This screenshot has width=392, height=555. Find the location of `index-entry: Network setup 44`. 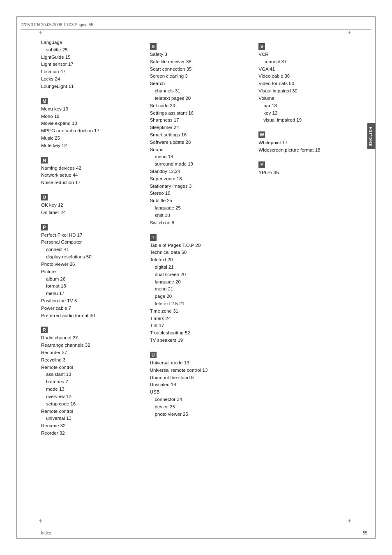

index-entry: Network setup 44 is located at coordinates (91, 175).